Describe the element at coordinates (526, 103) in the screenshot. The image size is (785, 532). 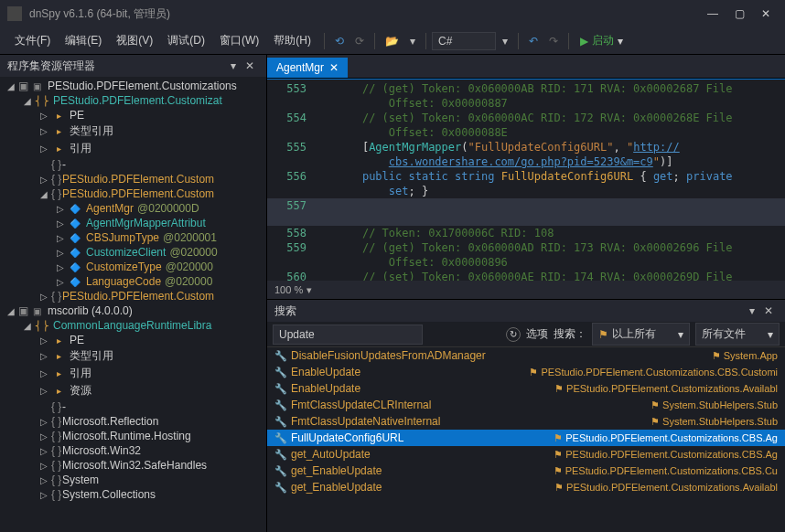
I see `code-line: Offset: 0x00000887` at that location.